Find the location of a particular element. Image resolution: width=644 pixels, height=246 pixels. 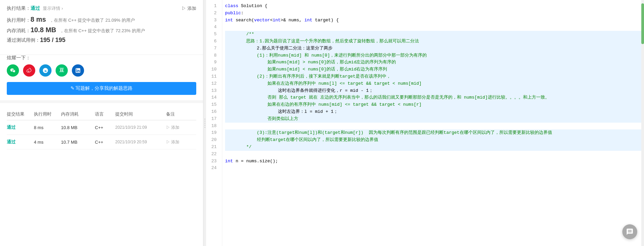

line-number-12: 12 is located at coordinates (213, 84).